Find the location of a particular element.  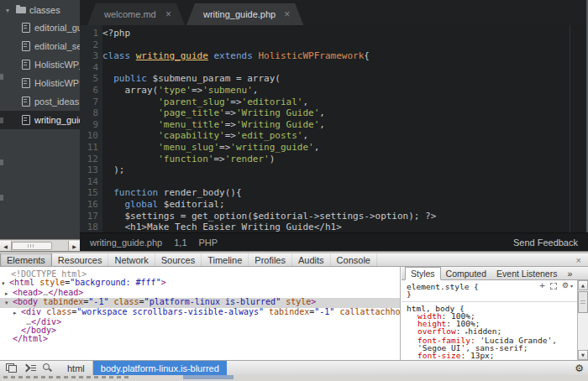

code-line: <h1>Make Tech Easier Writing Guide</h1> is located at coordinates (344, 227).